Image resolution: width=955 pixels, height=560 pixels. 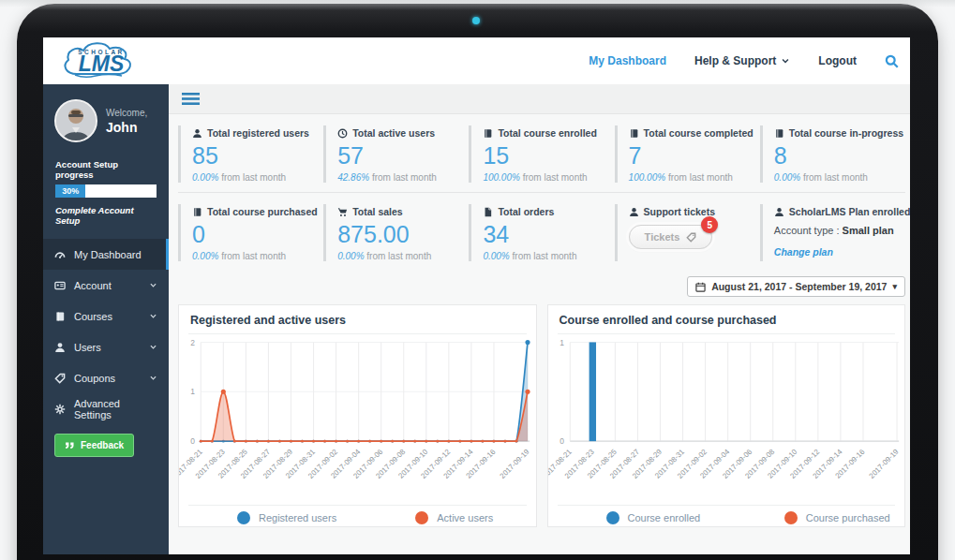 I want to click on stat-value: 875.00, so click(x=400, y=234).